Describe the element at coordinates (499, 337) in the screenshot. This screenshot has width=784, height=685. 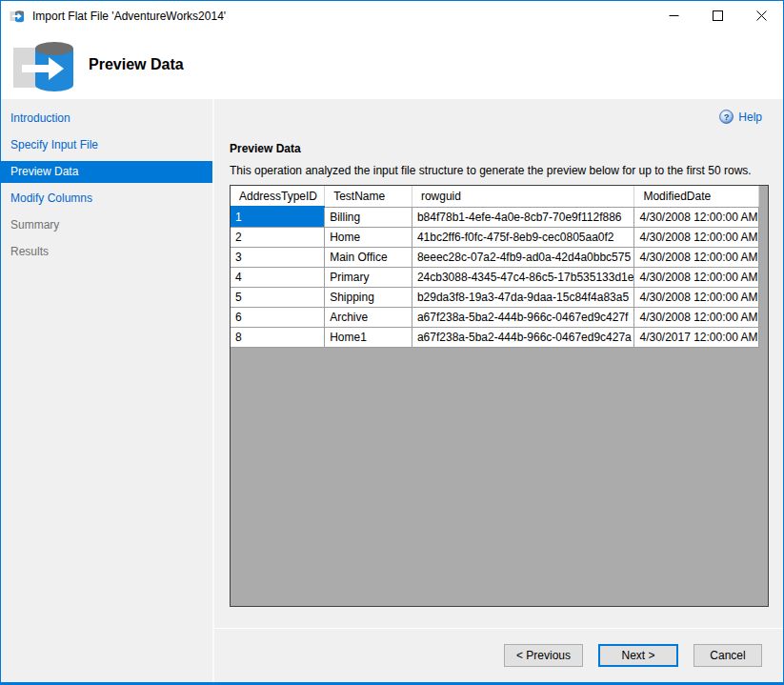
I see `table-row: 8Home1a67f238a-5ba2-444b-966c-0467ed9c42…` at that location.